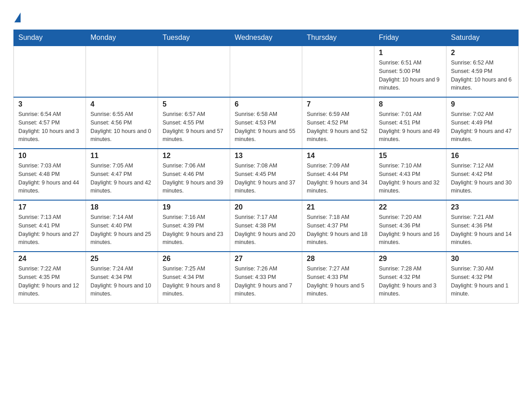 Image resolution: width=532 pixels, height=411 pixels. I want to click on weekday-header-friday: Friday, so click(410, 38).